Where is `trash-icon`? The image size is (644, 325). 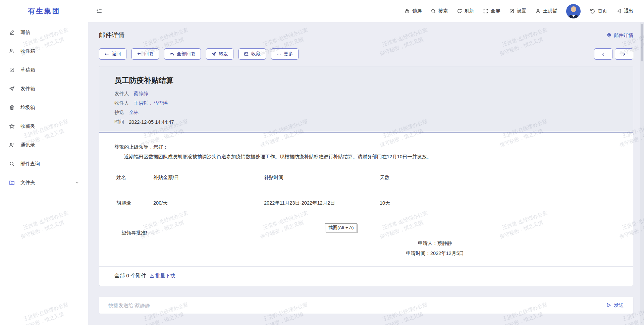
trash-icon is located at coordinates (12, 107).